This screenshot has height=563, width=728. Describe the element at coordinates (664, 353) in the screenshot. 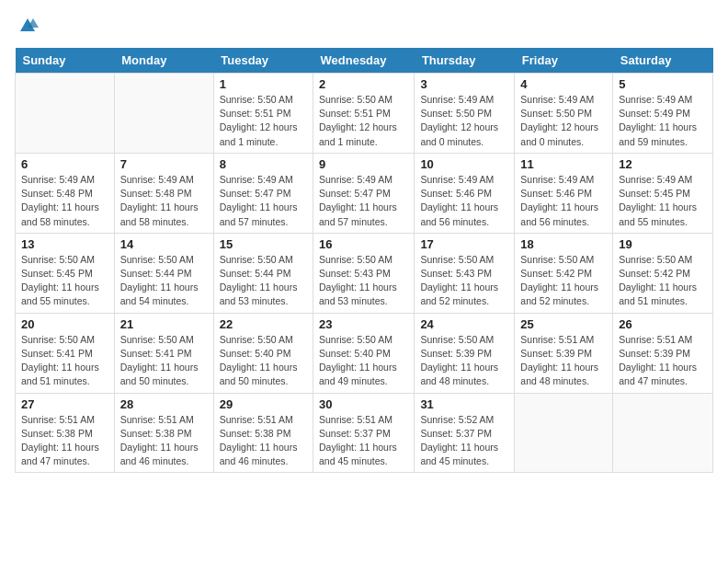

I see `calendar-cell: 26Sunrise: 5:51 AMSunset: 5:39 PMDayligh…` at that location.